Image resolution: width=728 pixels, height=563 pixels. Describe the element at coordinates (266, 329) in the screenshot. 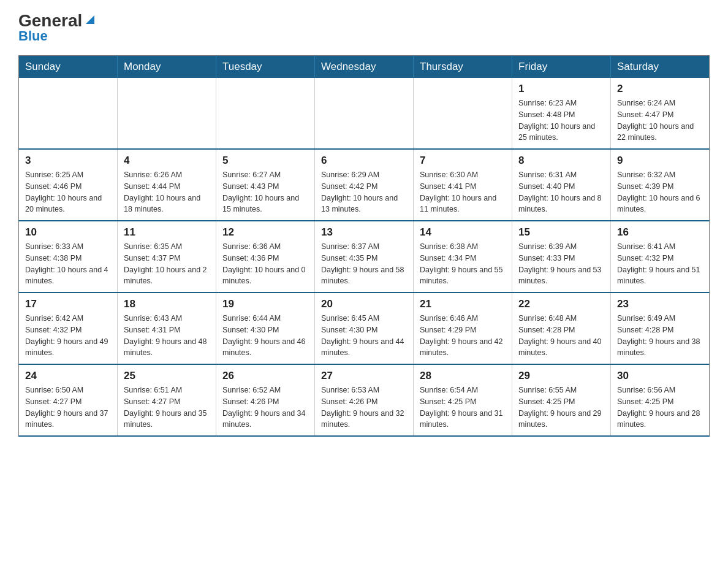

I see `calendar-cell: 19Sunrise: 6:44 AMSunset: 4:30 PMDayligh…` at that location.